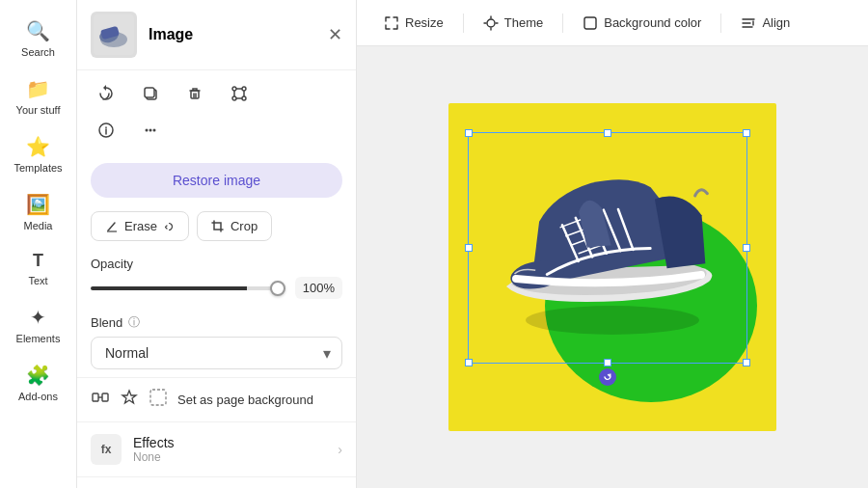  I want to click on sidebar-item-media: 🖼️ Media, so click(39, 212).